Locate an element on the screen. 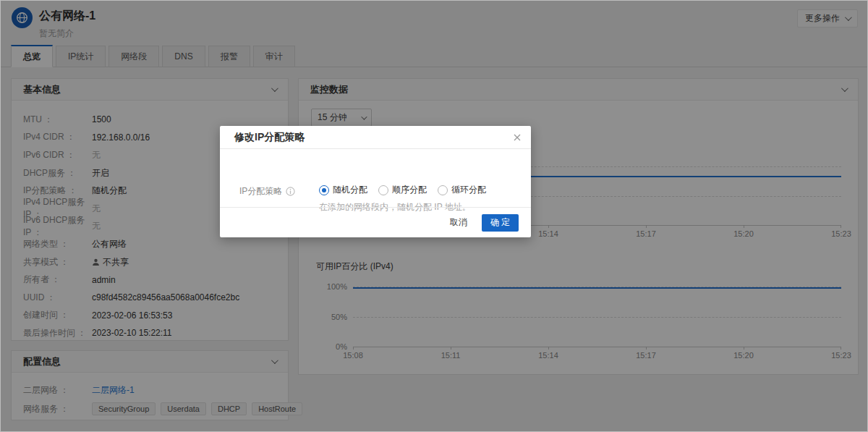  ip-policy-field-label: IP分配策略 is located at coordinates (268, 191).